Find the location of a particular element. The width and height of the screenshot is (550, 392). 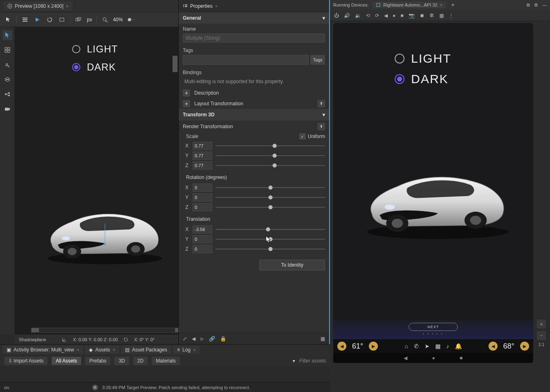

tab-asset-packages: ▤Asset Packages is located at coordinates (146, 350).